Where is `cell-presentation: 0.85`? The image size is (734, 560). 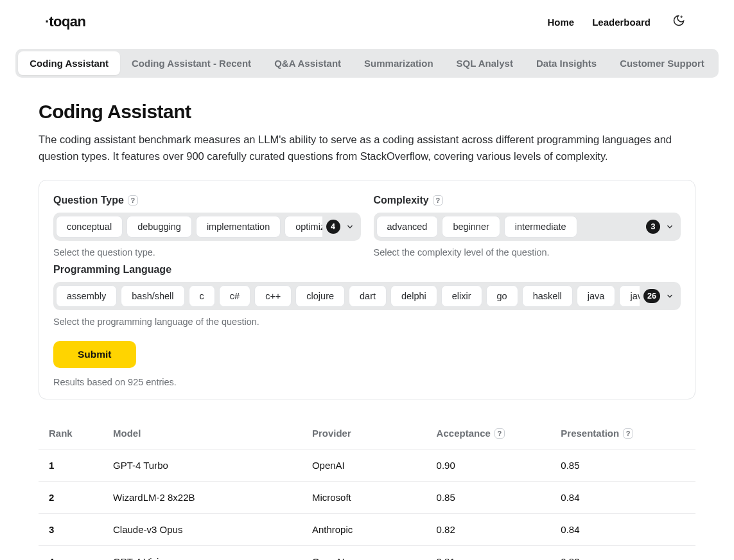
cell-presentation: 0.85 is located at coordinates (623, 465).